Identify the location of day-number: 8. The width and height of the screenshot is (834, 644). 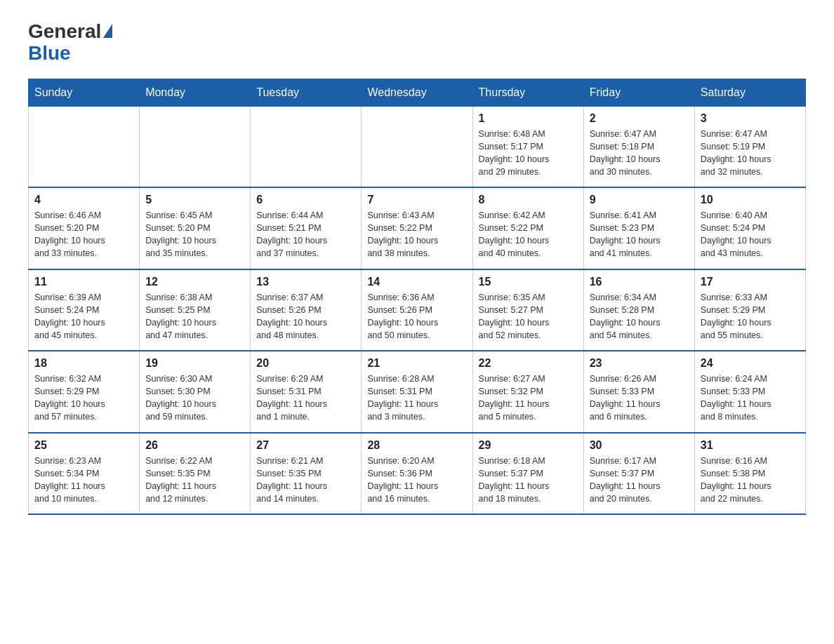
(528, 200).